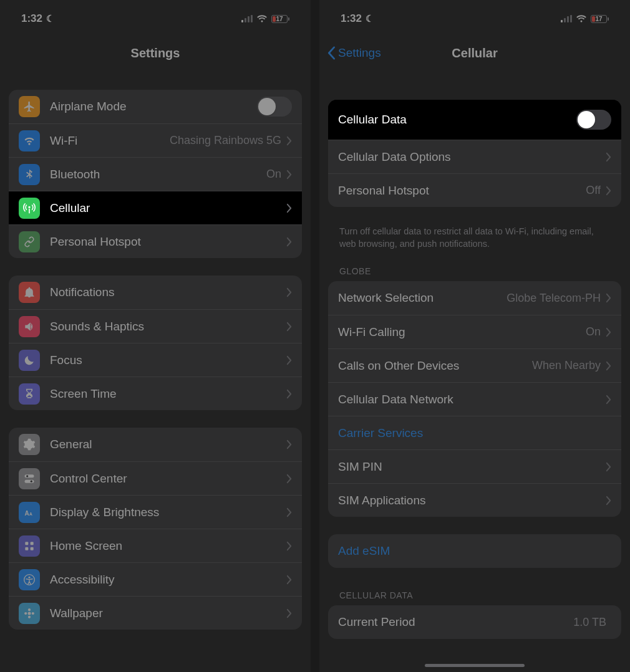 The height and width of the screenshot is (672, 630). Describe the element at coordinates (593, 191) in the screenshot. I see `row-detail: Off` at that location.